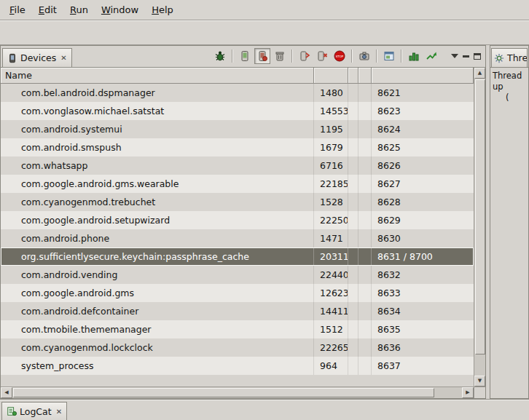 The width and height of the screenshot is (529, 420). I want to click on table-row: com.google.android.gms.wearable 22185 86…, so click(238, 183).